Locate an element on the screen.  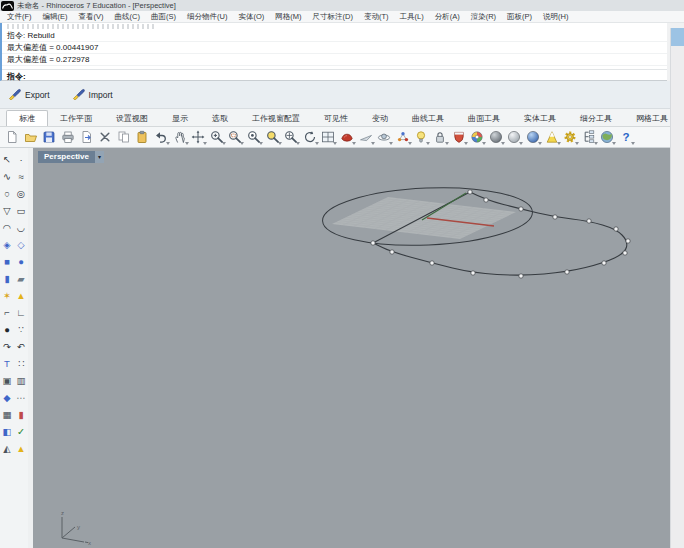
boolean-union-icon: ● is located at coordinates (7, 330).